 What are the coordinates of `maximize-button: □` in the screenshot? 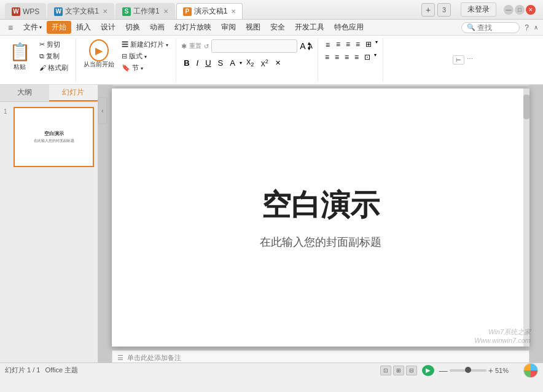 It's located at (520, 10).